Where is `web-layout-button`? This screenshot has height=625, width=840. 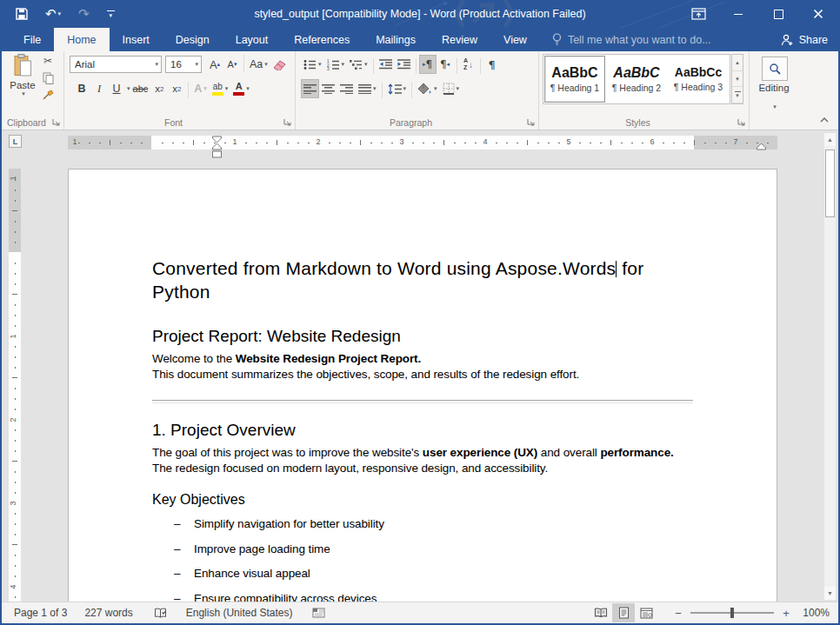
web-layout-button is located at coordinates (646, 613).